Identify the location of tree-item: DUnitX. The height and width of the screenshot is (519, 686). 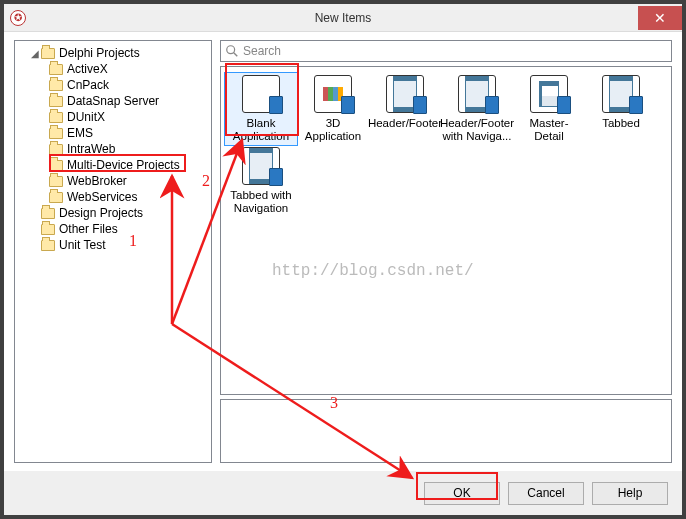
(113, 117).